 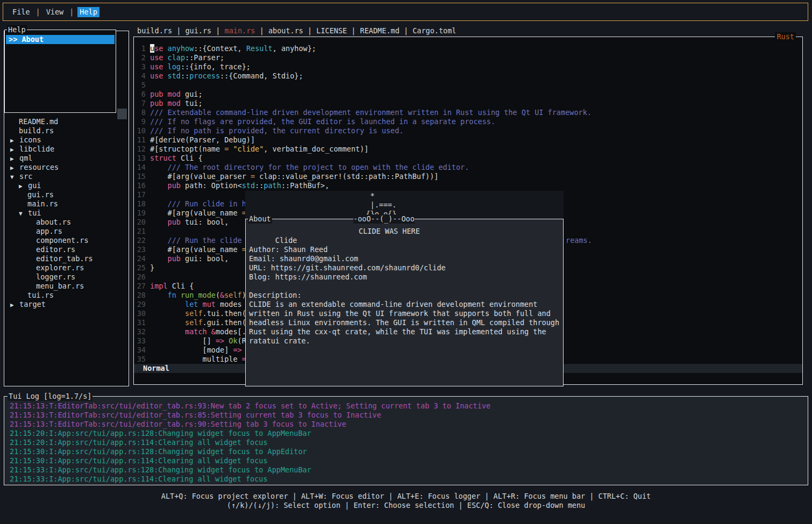 I want to click on explorer-item-about-rs: about.rs, so click(x=66, y=222).